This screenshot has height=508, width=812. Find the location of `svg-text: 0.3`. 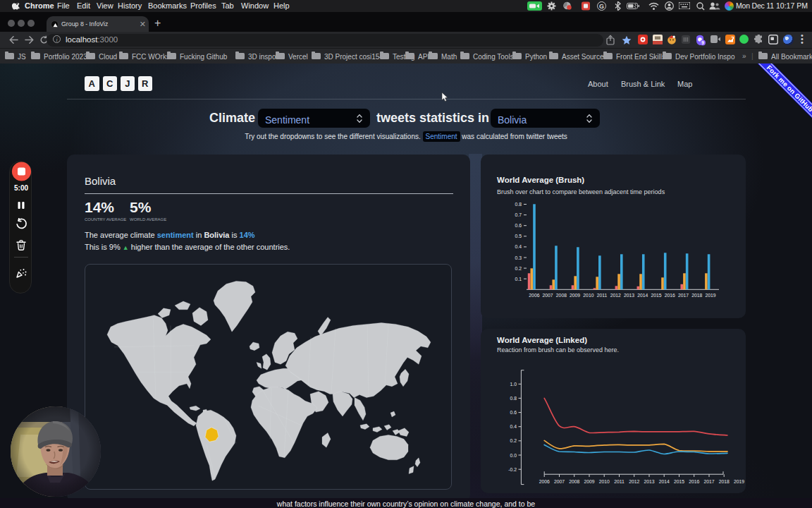

svg-text: 0.3 is located at coordinates (519, 258).